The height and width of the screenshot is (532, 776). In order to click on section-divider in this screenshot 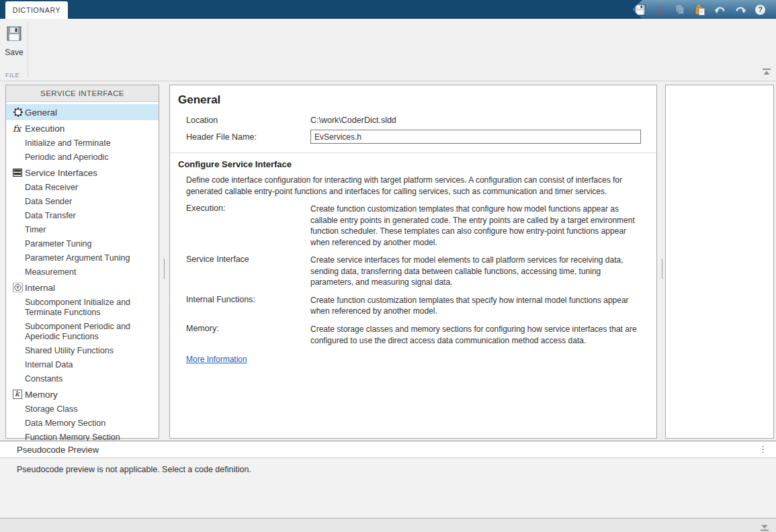, I will do `click(413, 153)`.